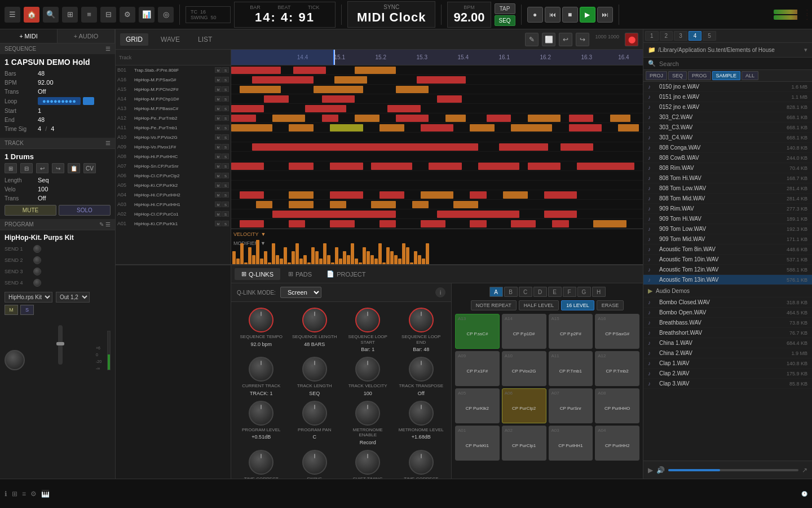 Image resolution: width=812 pixels, height=508 pixels. Describe the element at coordinates (555, 292) in the screenshot. I see `bank-tab-e: E` at that location.